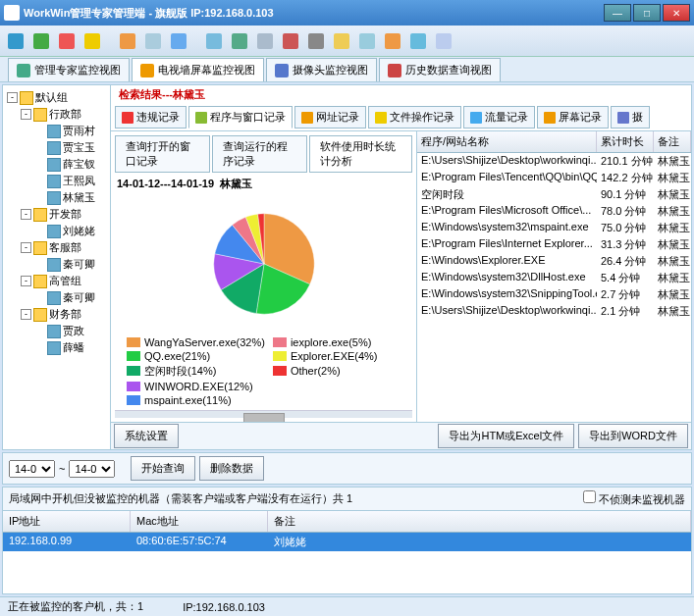  Describe the element at coordinates (146, 436) in the screenshot. I see `syscfg-button: 系统设置` at that location.